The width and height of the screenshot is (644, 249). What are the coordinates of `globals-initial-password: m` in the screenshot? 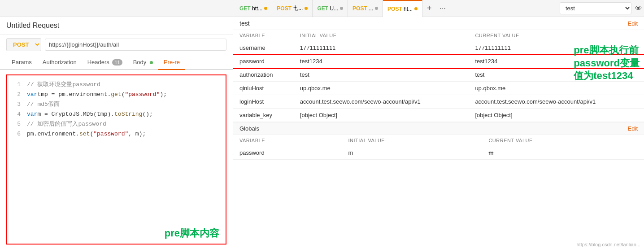 It's located at (412, 153).